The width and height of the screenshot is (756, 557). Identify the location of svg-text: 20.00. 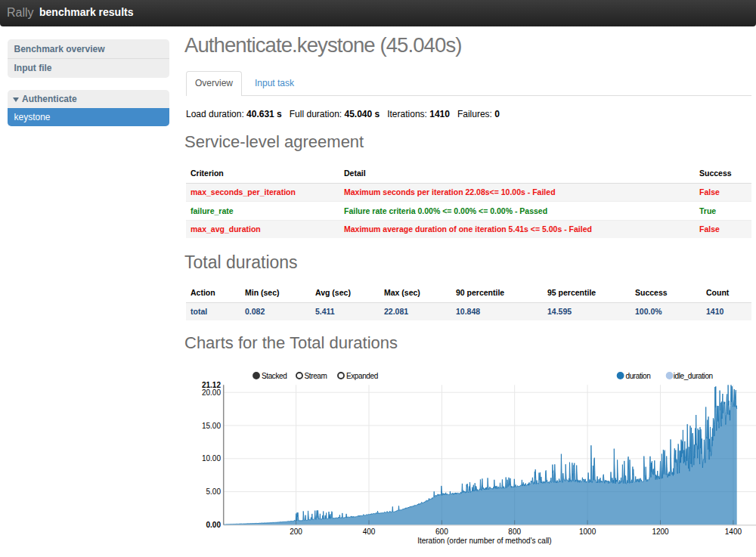
(212, 393).